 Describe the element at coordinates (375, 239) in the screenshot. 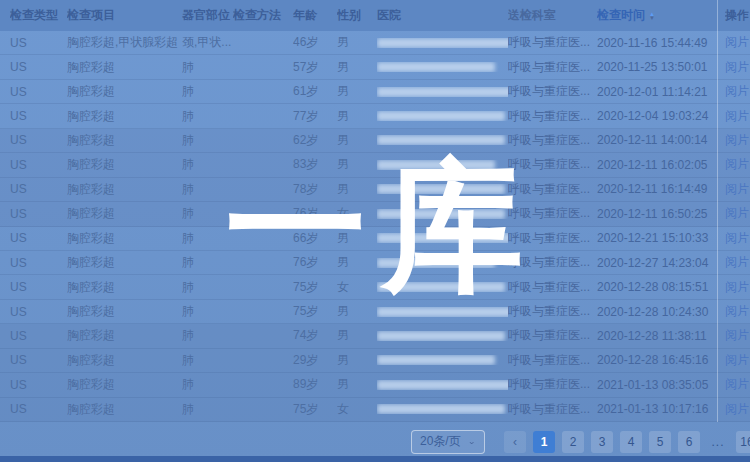

I see `table-row: US 胸腔彩超 肺 66岁 男 呼吸与重症医... 2020-12-21 15:…` at that location.